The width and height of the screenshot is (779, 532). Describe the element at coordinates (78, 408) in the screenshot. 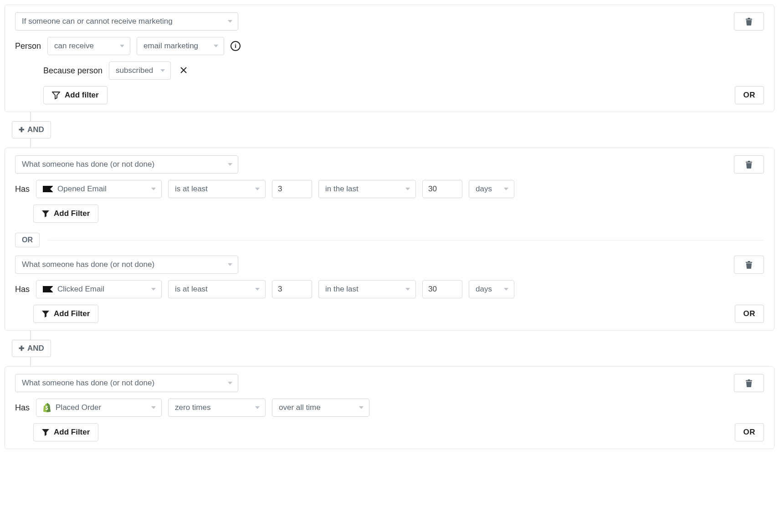

I see `event-value: Placed Order` at that location.